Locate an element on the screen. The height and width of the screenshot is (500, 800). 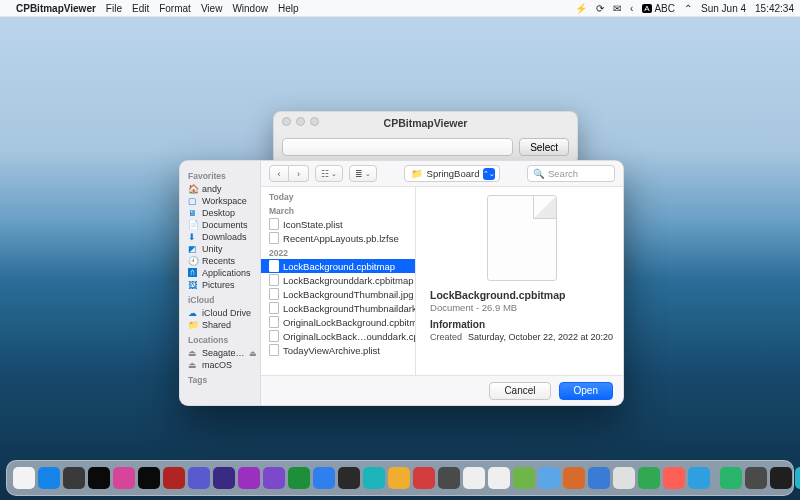
menu-view: View is located at coordinates (212, 8).